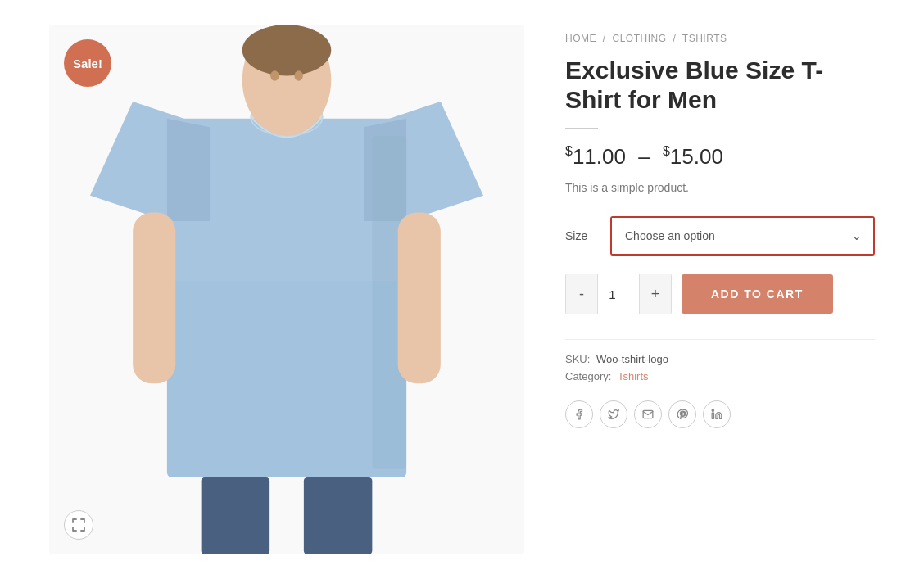 The height and width of the screenshot is (579, 924). Describe the element at coordinates (580, 236) in the screenshot. I see `size-label: Size` at that location.